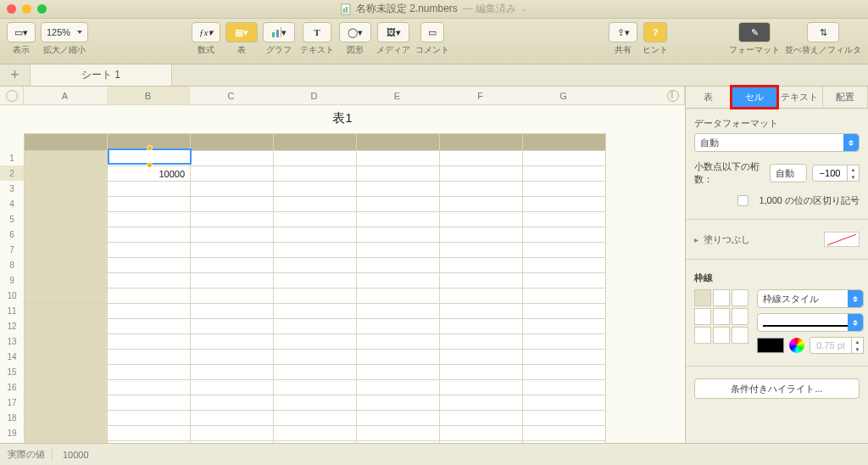  Describe the element at coordinates (12, 249) in the screenshot. I see `row-head-7: 7` at that location.